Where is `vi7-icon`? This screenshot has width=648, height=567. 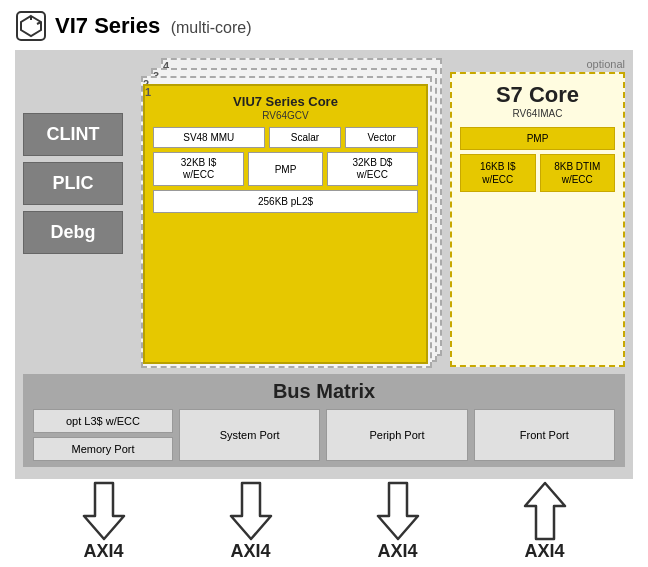
vi7-icon is located at coordinates (31, 26).